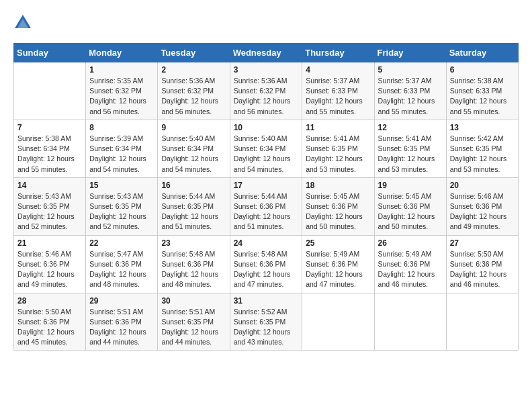 This screenshot has height=411, width=532. What do you see at coordinates (266, 328) in the screenshot?
I see `day-info: Sunrise: 5:52 AM Sunset: 6:35 PM Dayligh…` at bounding box center [266, 328].